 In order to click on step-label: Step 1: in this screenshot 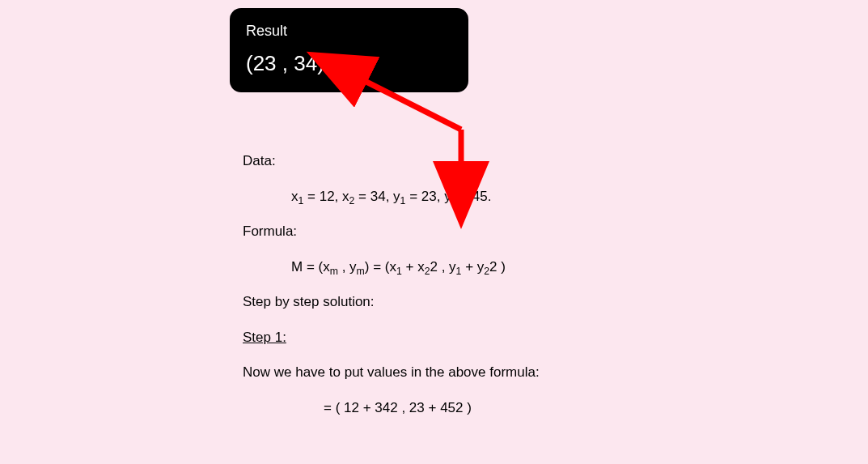, I will do `click(417, 338)`.